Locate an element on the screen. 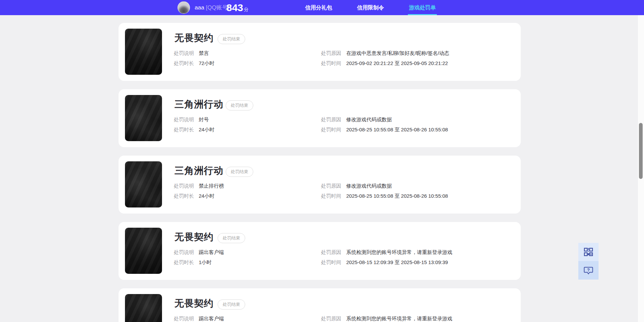 This screenshot has width=644, height=322. punishment-reason-row: 处罚原因在游戏中恶意发言/私聊/加好友/昵称/签名/动态 is located at coordinates (385, 53).